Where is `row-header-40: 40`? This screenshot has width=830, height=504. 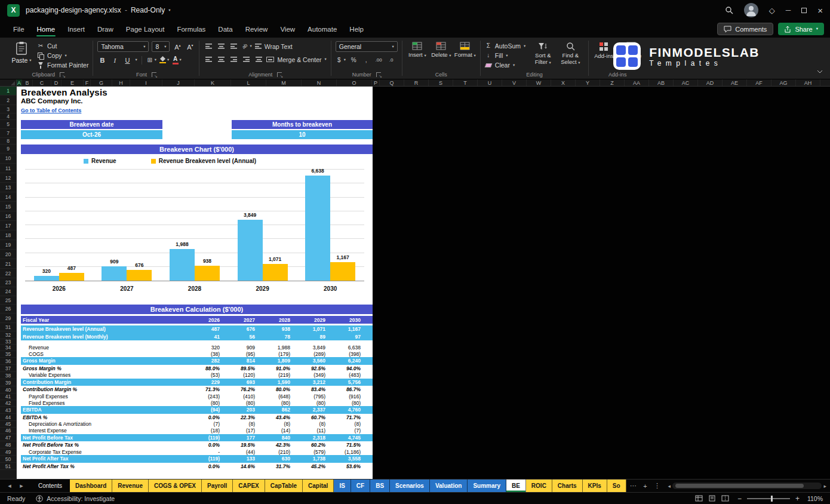
row-header-40: 40 is located at coordinates (8, 390).